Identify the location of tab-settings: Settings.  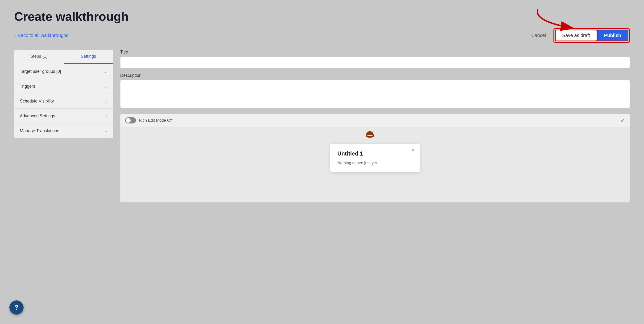
(88, 57).